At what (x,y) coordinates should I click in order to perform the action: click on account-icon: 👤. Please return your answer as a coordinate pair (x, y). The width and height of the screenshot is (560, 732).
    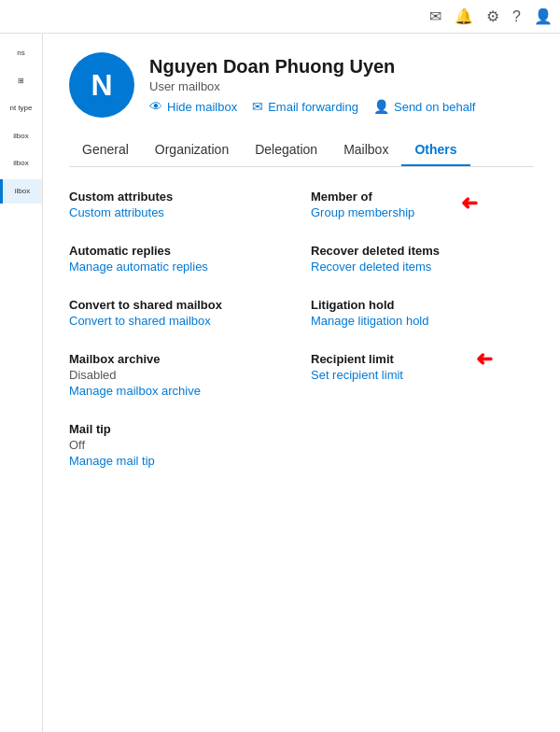
    Looking at the image, I should click on (543, 17).